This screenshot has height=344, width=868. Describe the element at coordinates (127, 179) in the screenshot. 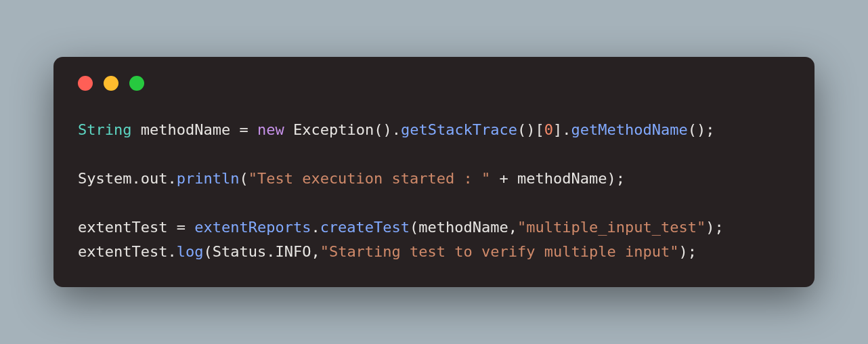

I see `token-object: System.out.` at that location.